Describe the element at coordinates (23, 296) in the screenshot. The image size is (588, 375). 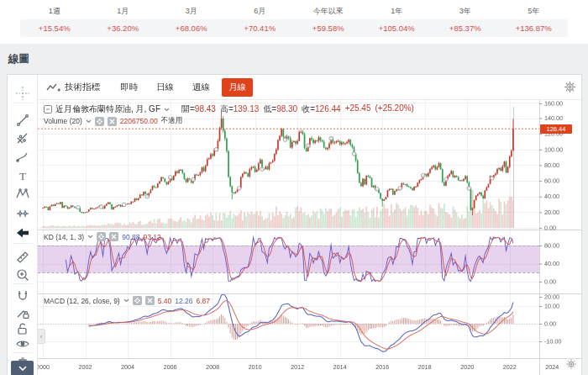
I see `magnet-tool` at that location.